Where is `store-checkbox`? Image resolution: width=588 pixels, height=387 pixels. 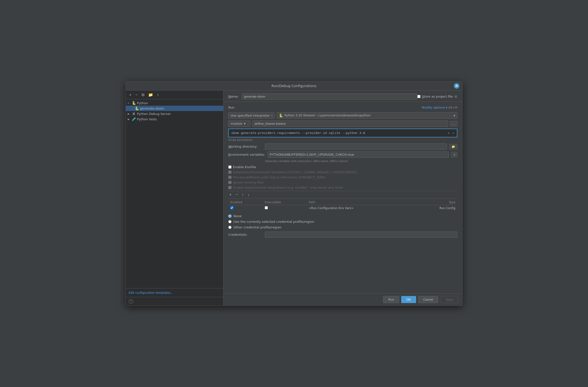 store-checkbox is located at coordinates (419, 97).